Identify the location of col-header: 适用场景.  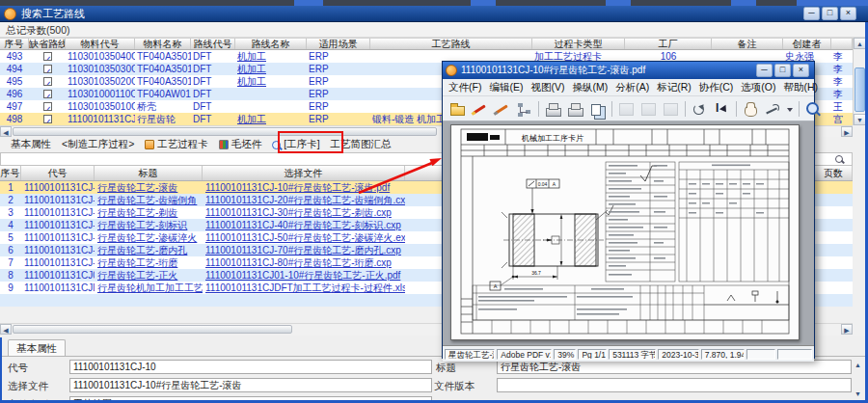
(339, 44).